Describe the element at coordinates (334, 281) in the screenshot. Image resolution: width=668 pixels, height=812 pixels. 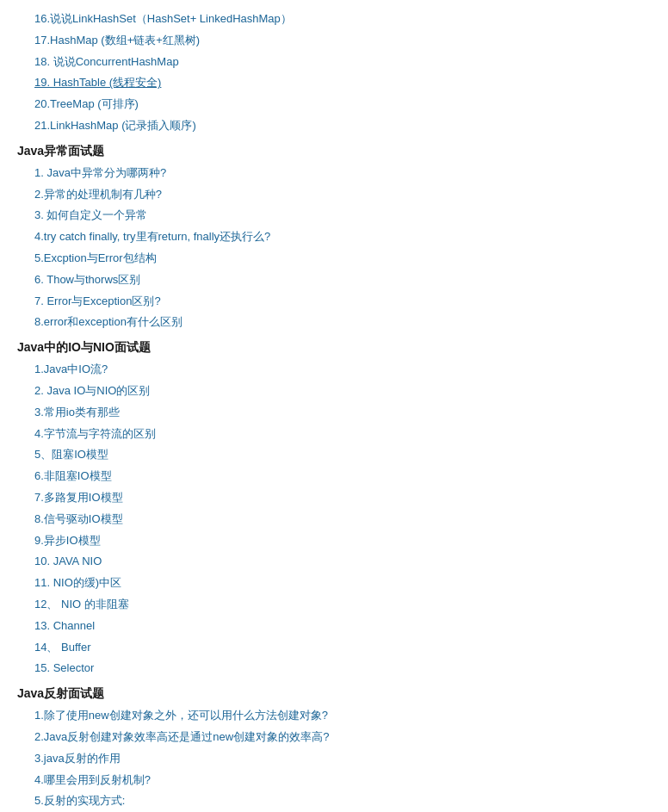
I see `exc-6: 6. Thow与thorws区别` at that location.